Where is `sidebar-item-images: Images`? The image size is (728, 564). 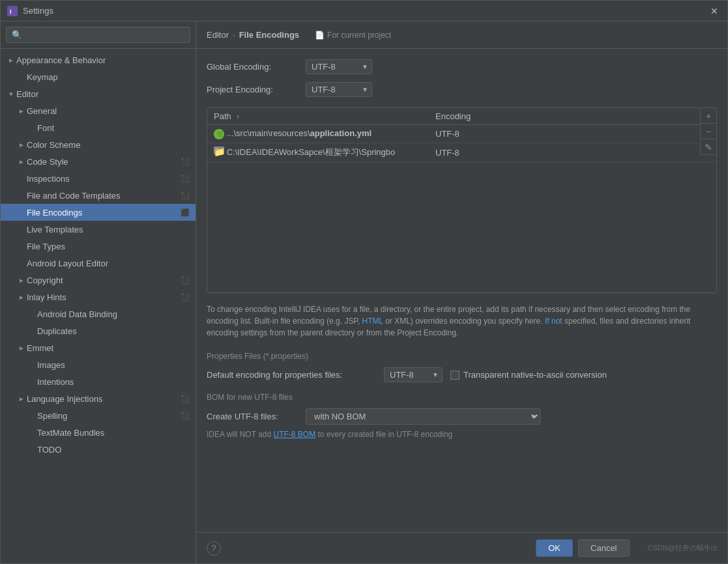
sidebar-item-images: Images is located at coordinates (98, 365).